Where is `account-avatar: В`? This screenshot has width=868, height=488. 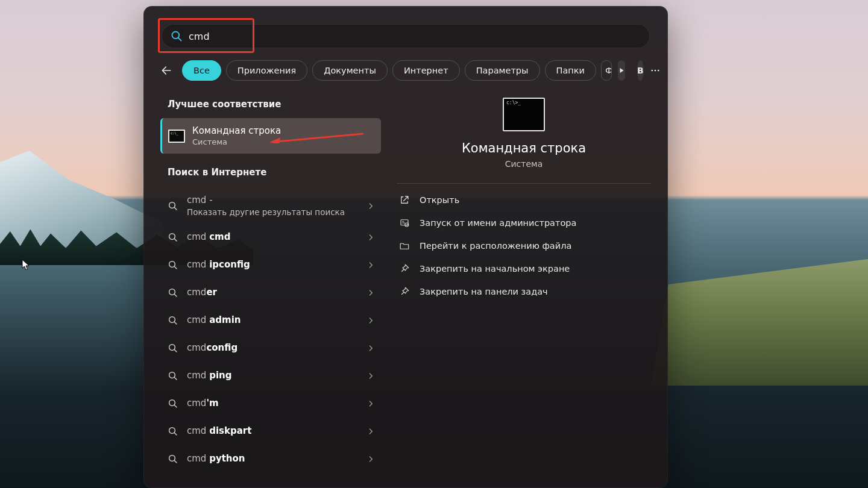
account-avatar: В is located at coordinates (640, 70).